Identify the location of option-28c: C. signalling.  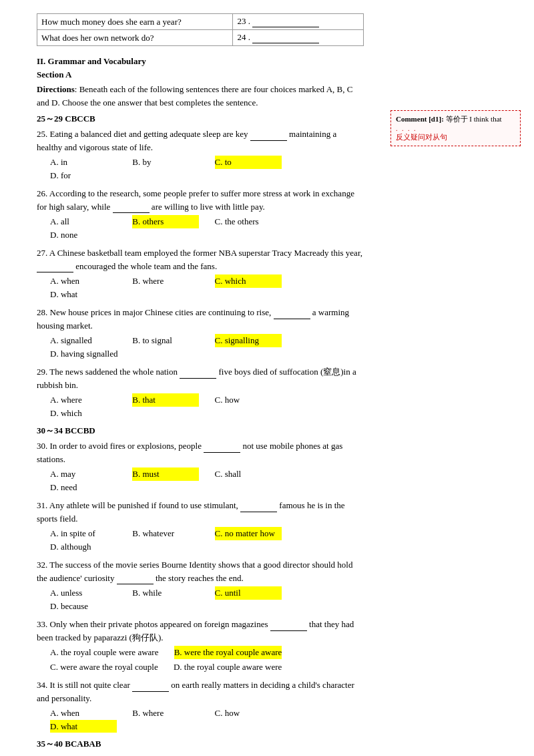
(248, 341).